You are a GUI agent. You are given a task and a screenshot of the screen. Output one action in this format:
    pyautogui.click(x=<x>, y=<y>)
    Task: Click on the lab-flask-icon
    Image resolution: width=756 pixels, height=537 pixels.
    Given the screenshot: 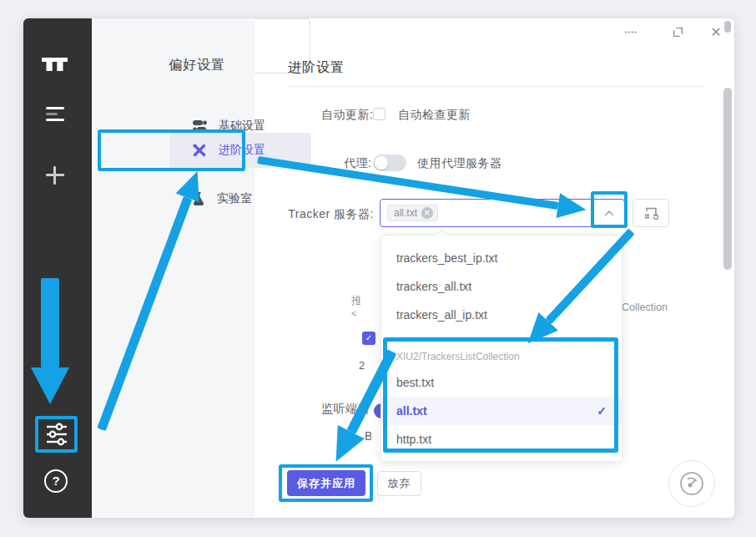 What is the action you would take?
    pyautogui.click(x=199, y=199)
    